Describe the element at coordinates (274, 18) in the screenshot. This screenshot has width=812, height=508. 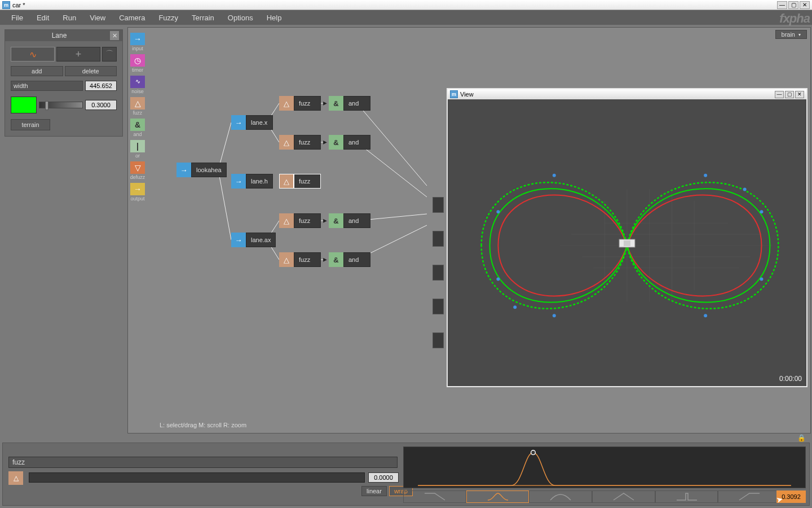
I see `menu-help: Help` at that location.